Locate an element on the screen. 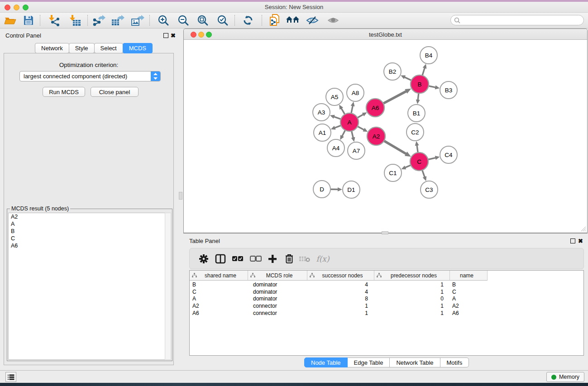 Image resolution: width=588 pixels, height=386 pixels. edge-B-B3 is located at coordinates (432, 87).